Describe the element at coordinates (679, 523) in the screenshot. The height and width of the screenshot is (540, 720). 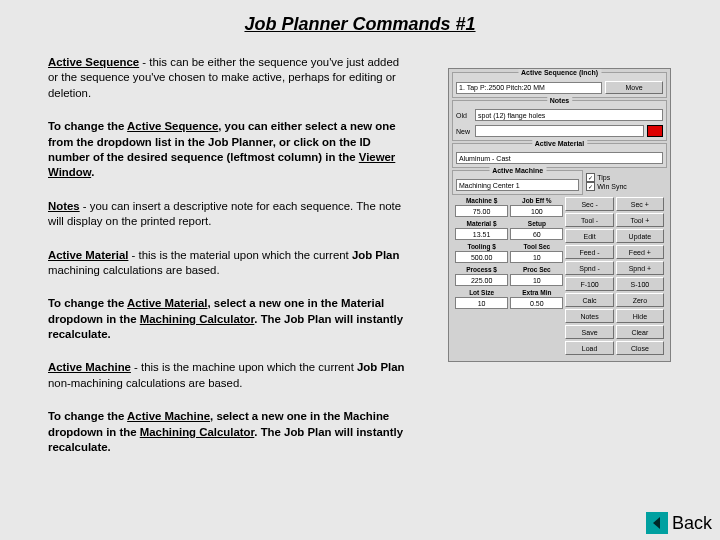
I see `back-link: Back` at that location.